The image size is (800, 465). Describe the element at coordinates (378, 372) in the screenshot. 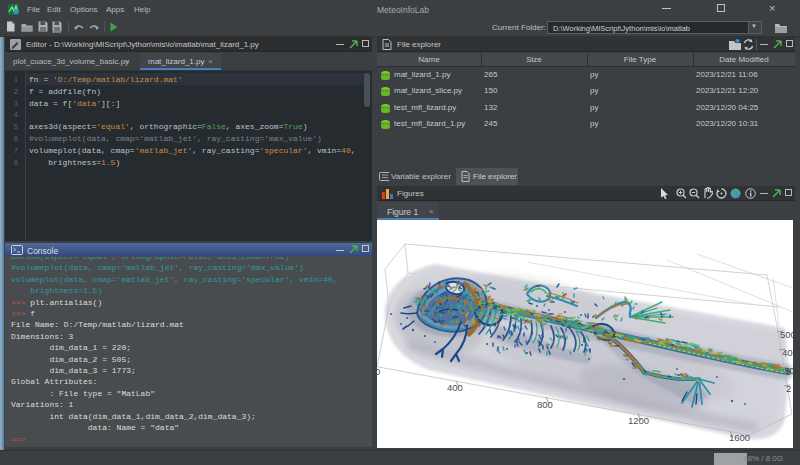

I see `svg-text: 0` at that location.